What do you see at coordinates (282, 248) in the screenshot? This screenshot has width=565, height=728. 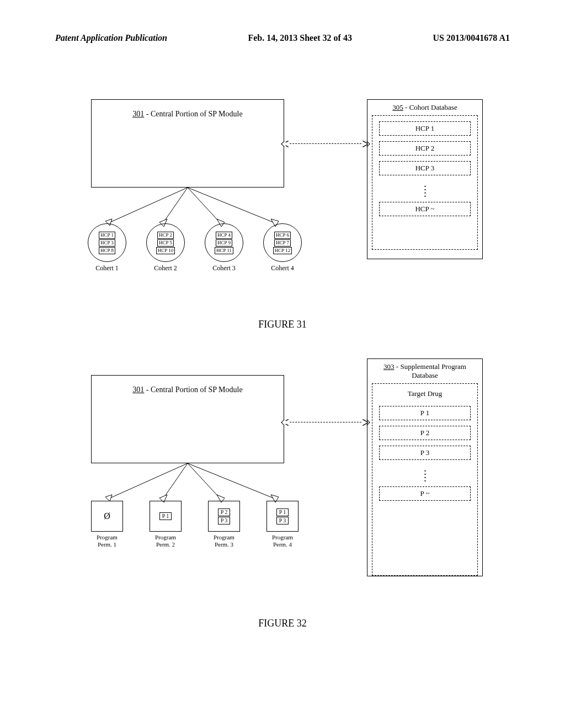 I see `cohort-4: HCP 6 HCP 7 HCP 12 Cohert 4` at bounding box center [282, 248].